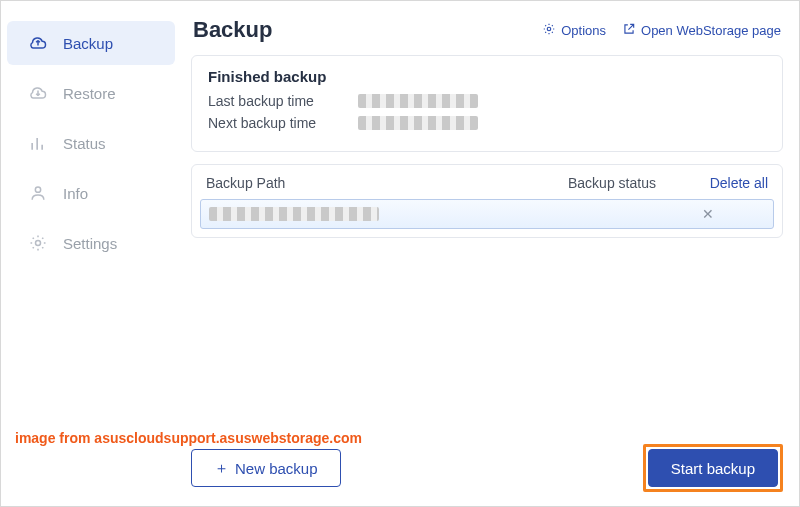 The height and width of the screenshot is (507, 800). What do you see at coordinates (487, 101) in the screenshot?
I see `last-backup-row: Last backup time` at bounding box center [487, 101].